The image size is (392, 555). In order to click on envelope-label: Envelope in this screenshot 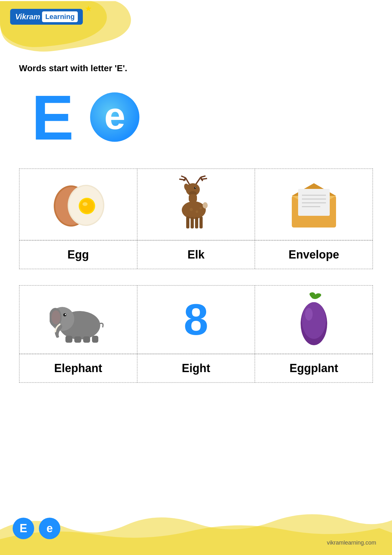, I will do `click(314, 255)`.